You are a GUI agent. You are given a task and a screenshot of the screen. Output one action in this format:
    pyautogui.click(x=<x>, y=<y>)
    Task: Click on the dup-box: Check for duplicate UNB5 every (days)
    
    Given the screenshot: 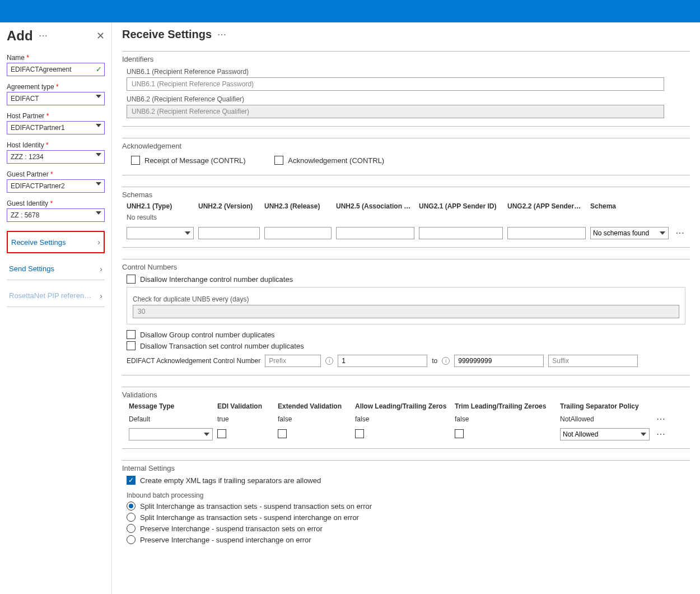 What is the action you would take?
    pyautogui.click(x=406, y=306)
    